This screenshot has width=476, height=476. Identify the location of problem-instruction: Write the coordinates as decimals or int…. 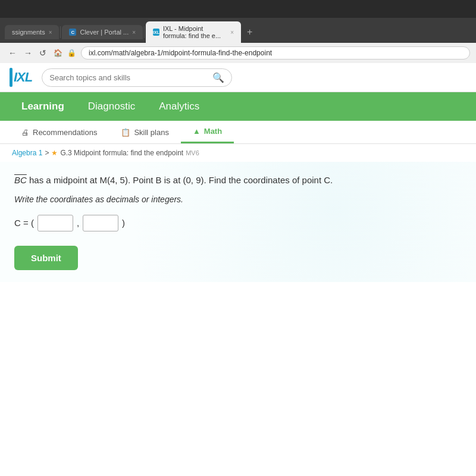
(238, 199).